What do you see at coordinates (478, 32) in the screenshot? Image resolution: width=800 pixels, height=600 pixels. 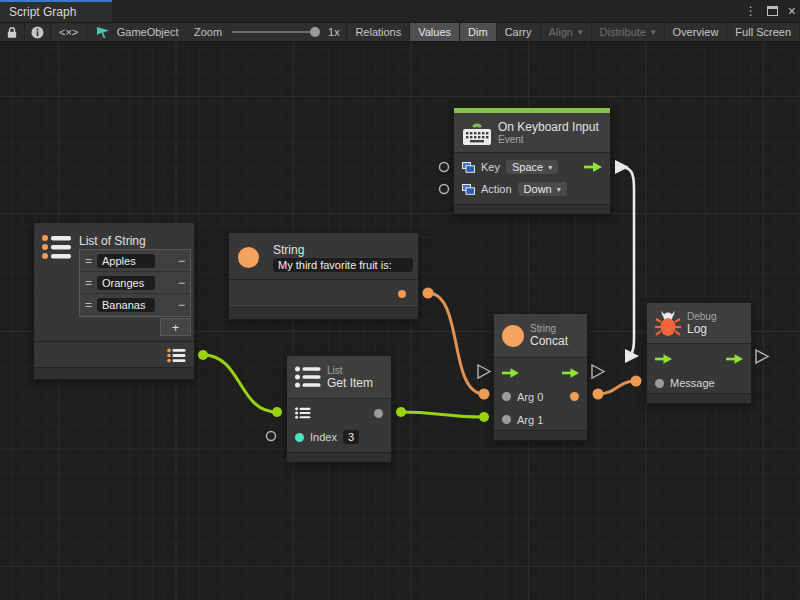 I see `dim-button: Dim` at bounding box center [478, 32].